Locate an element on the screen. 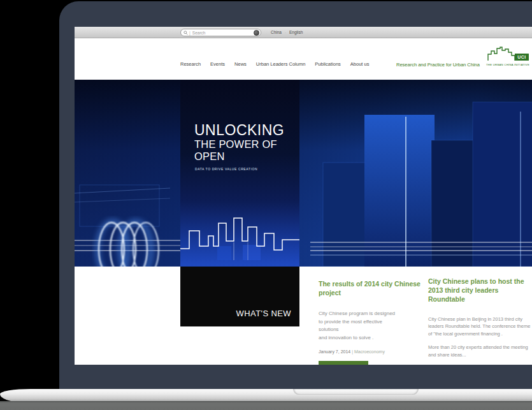 Image resolution: width=532 pixels, height=410 pixels. uci-logo: UCI THE URBAN CHINA INITIATIVE is located at coordinates (508, 56).